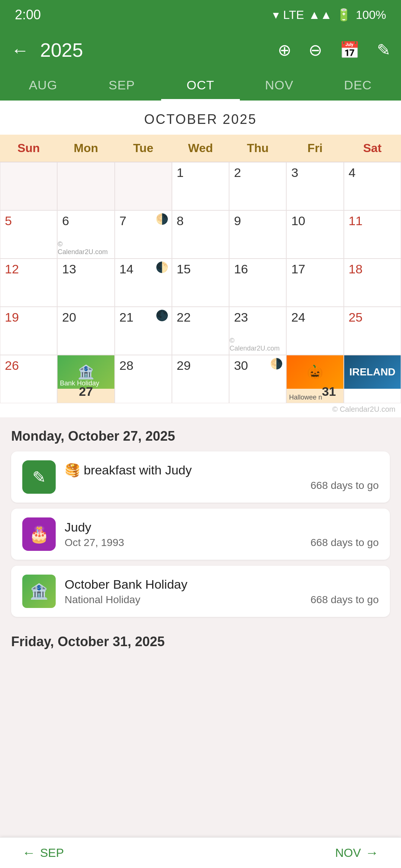 Image resolution: width=401 pixels, height=868 pixels. Describe the element at coordinates (372, 186) in the screenshot. I see `cal-cell-4: 4` at that location.